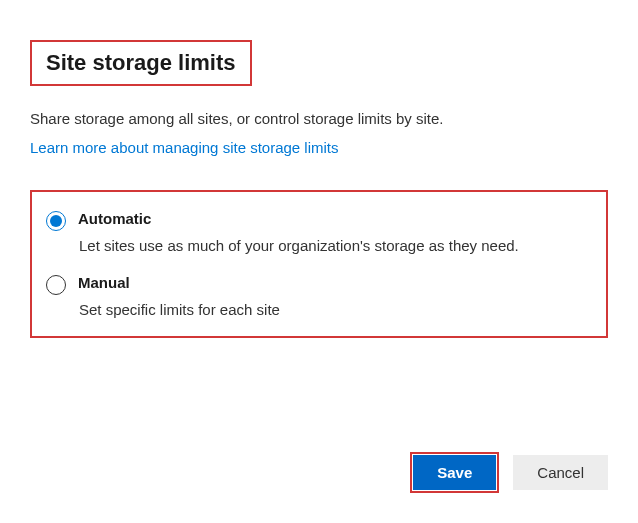 The height and width of the screenshot is (523, 638). What do you see at coordinates (141, 63) in the screenshot?
I see `title-highlight-box: Site storage limits` at bounding box center [141, 63].